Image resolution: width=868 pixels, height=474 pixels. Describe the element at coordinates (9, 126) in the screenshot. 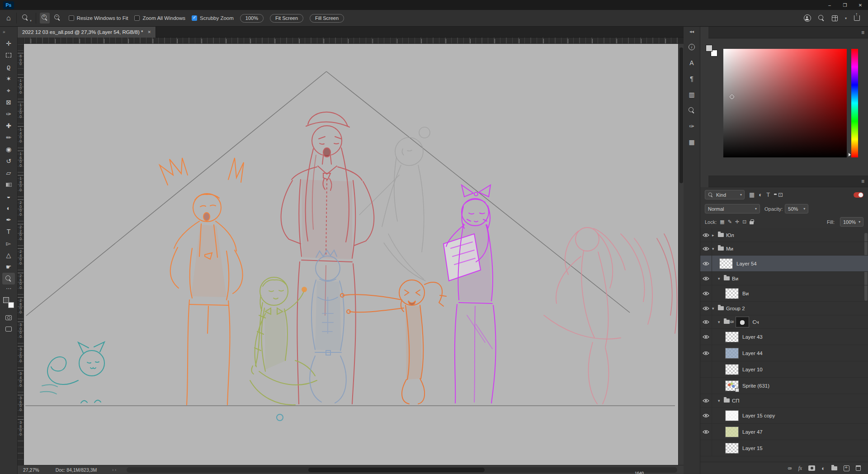

I see `healing-brush-tool: ✚` at that location.